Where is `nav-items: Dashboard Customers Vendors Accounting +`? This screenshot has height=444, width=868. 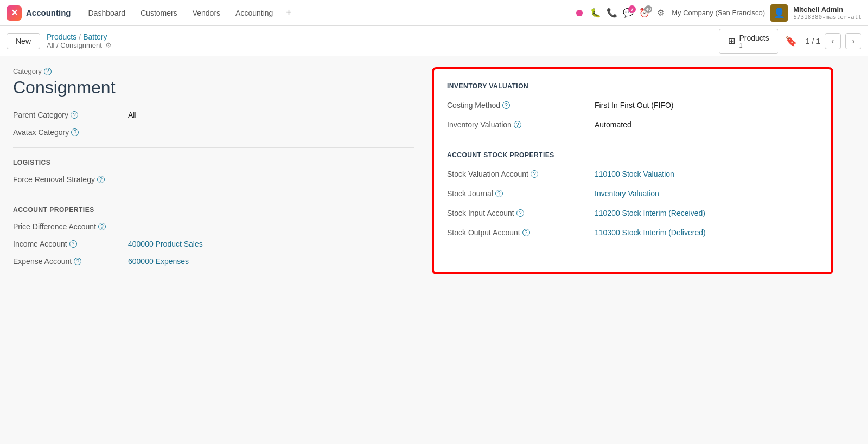 nav-items: Dashboard Customers Vendors Accounting + is located at coordinates (328, 13).